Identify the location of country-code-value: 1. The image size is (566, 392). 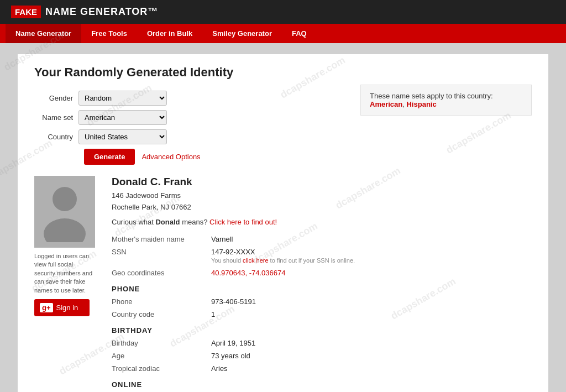
(371, 314).